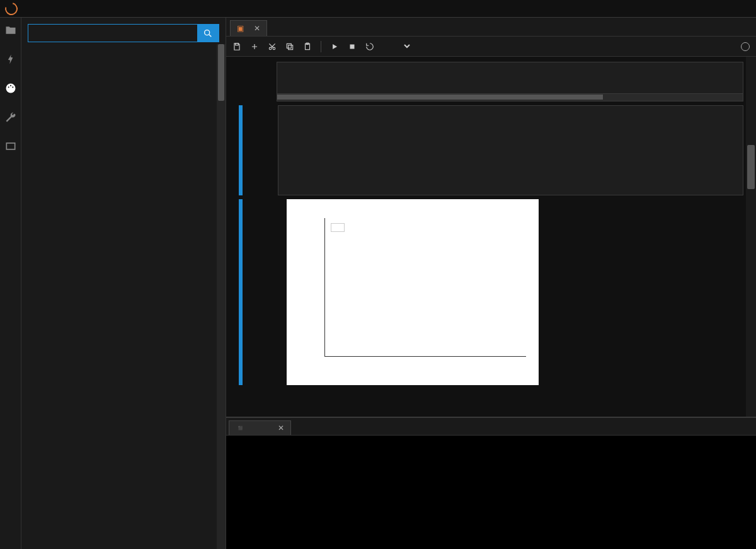 The height and width of the screenshot is (549, 756). I want to click on plot-output, so click(413, 292).